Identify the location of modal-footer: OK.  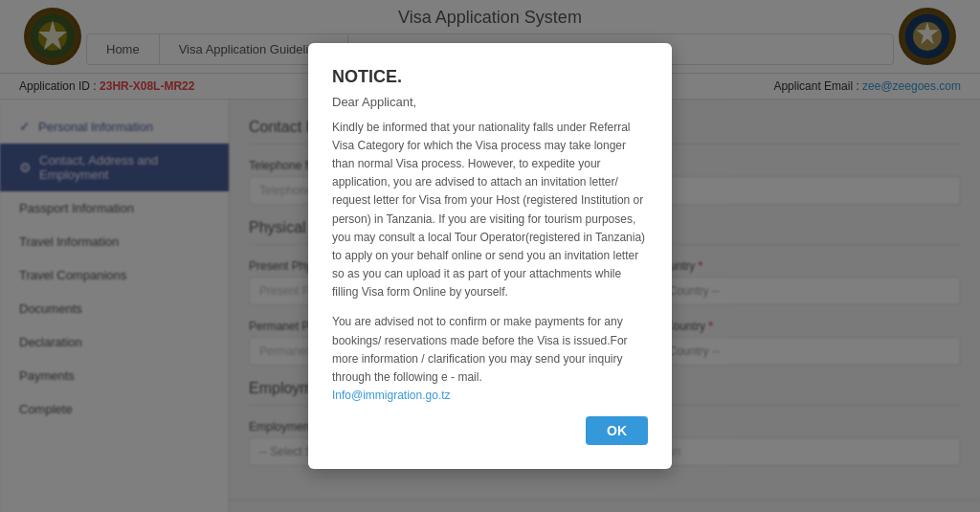
(490, 431).